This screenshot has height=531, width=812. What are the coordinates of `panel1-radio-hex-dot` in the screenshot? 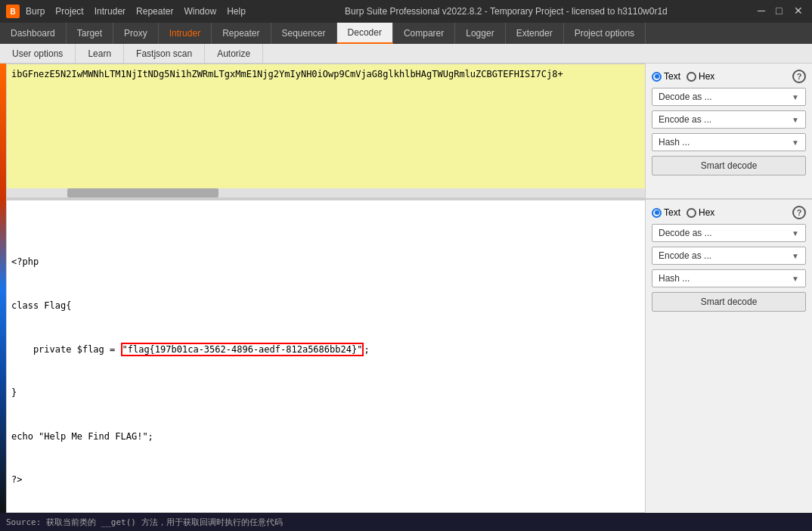 It's located at (691, 77).